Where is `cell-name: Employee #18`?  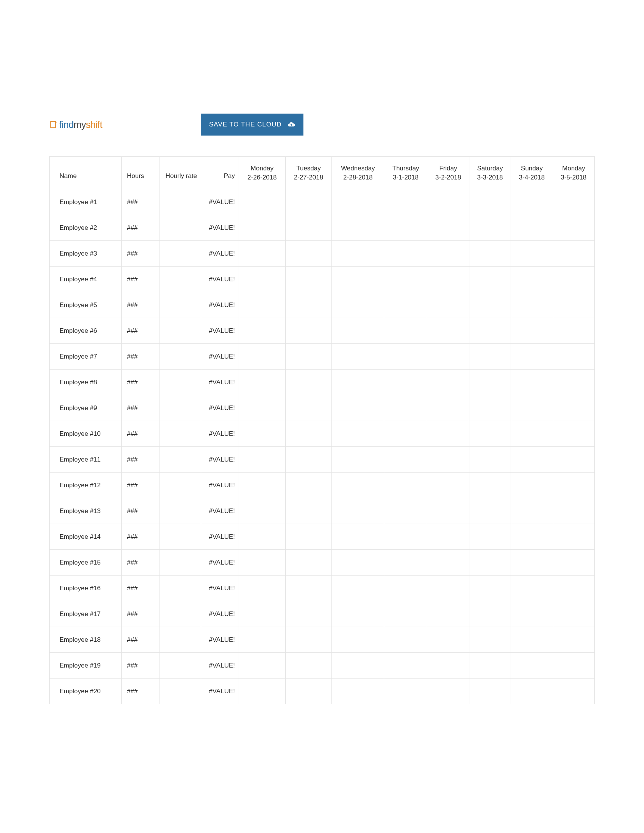 cell-name: Employee #18 is located at coordinates (85, 640).